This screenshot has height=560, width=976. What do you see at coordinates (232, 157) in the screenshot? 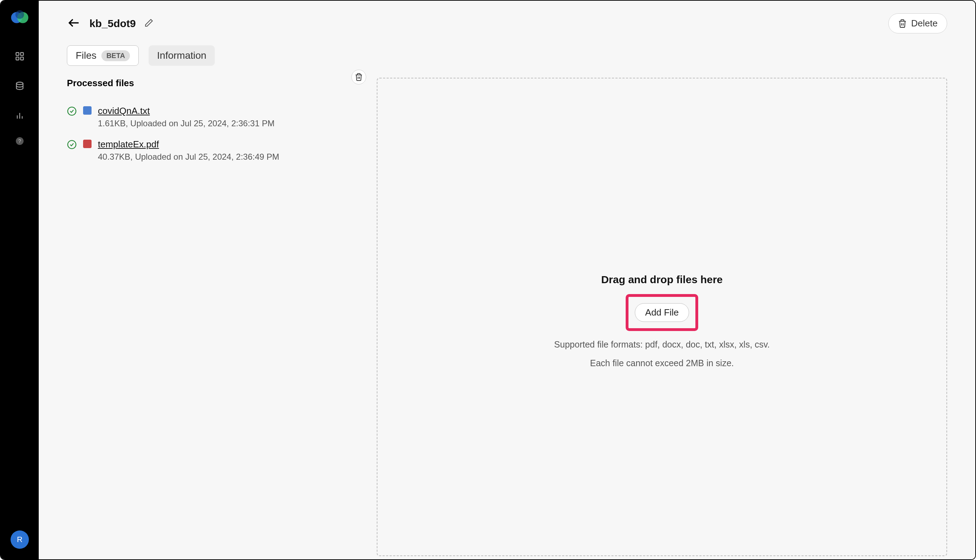
I see `file-meta: 40.37KB, Uploaded on Jul 25, 2024, 2:36:…` at bounding box center [232, 157].